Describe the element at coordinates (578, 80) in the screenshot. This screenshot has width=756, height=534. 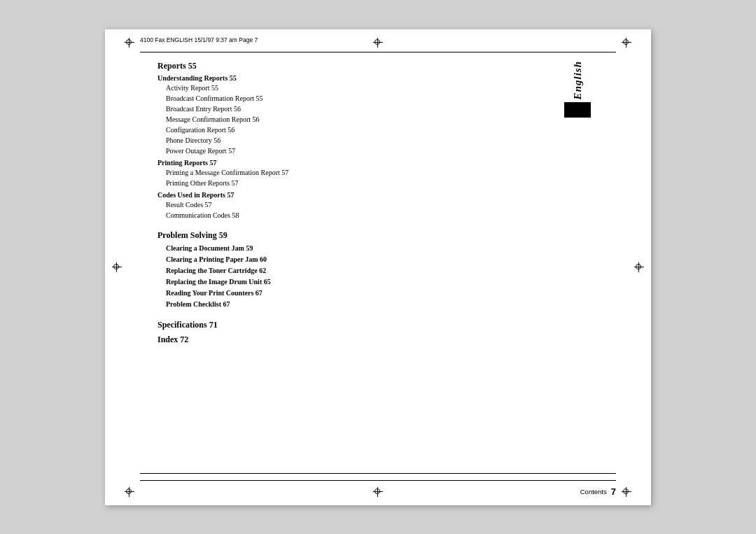
I see `english-label: English` at that location.